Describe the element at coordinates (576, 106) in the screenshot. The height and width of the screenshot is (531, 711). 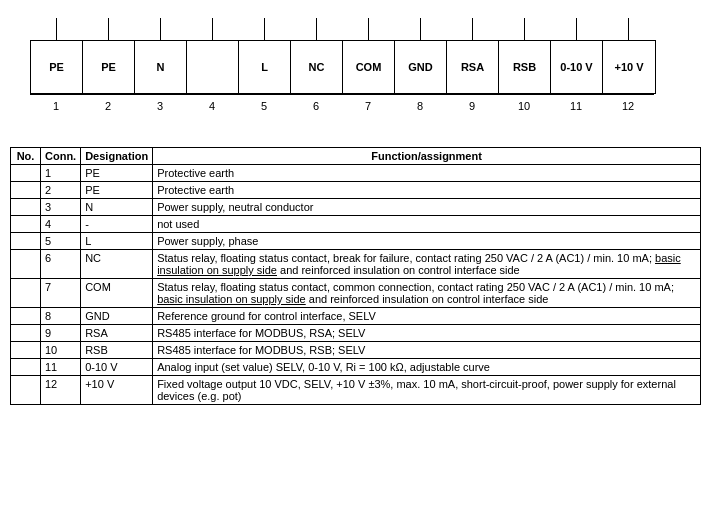
I see `number-11: 11` at that location.